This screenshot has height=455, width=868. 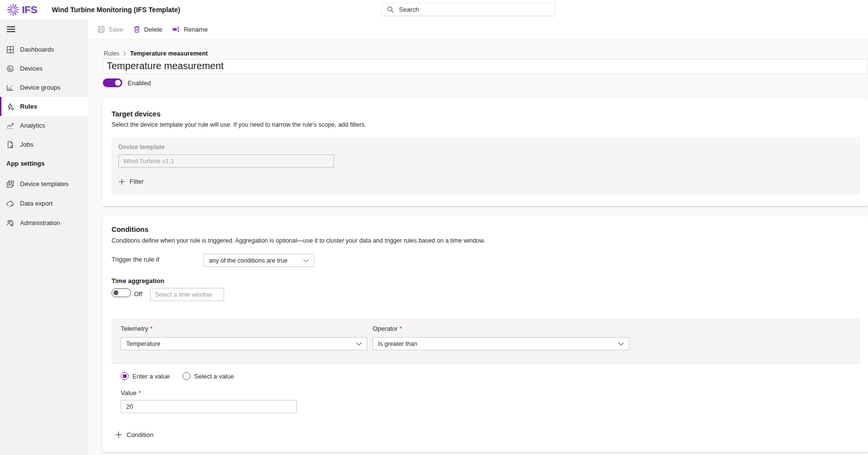 What do you see at coordinates (138, 294) in the screenshot?
I see `time-aggregation-state: Off` at bounding box center [138, 294].